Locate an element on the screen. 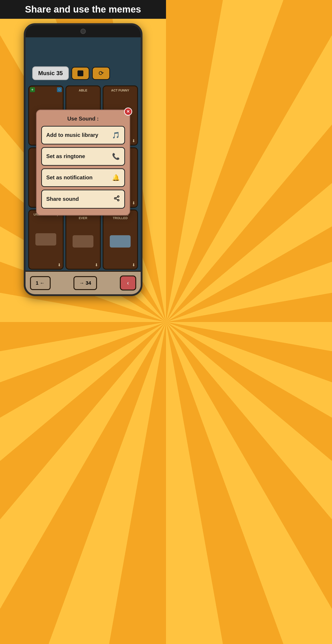 This screenshot has width=332, height=644. notification-icon: 🔔 is located at coordinates (116, 178).